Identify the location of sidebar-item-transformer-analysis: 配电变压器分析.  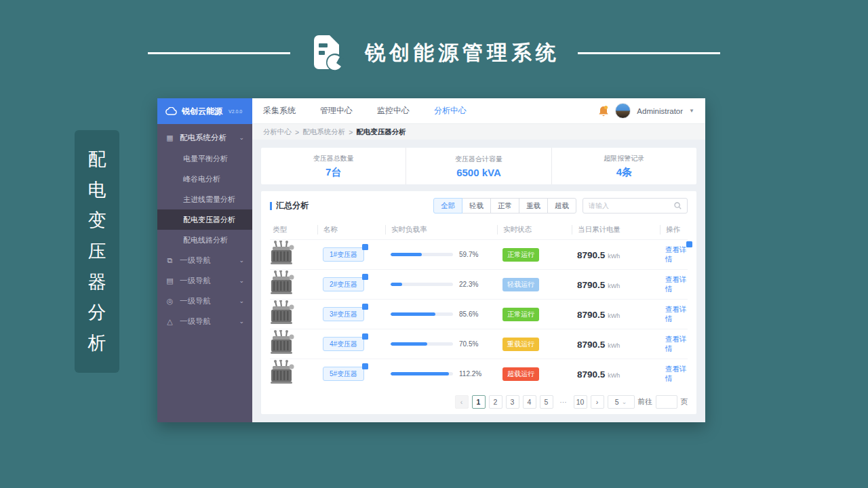
(205, 220).